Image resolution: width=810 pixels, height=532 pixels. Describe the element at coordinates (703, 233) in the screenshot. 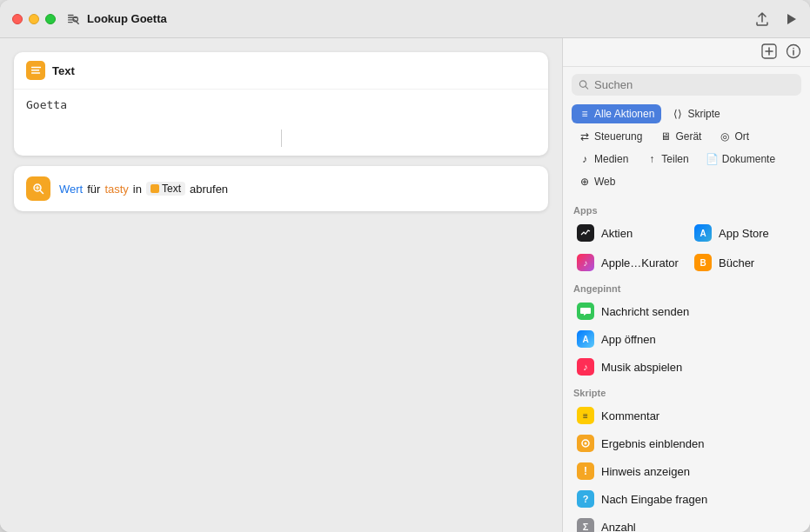

I see `appstore-icon: A` at that location.